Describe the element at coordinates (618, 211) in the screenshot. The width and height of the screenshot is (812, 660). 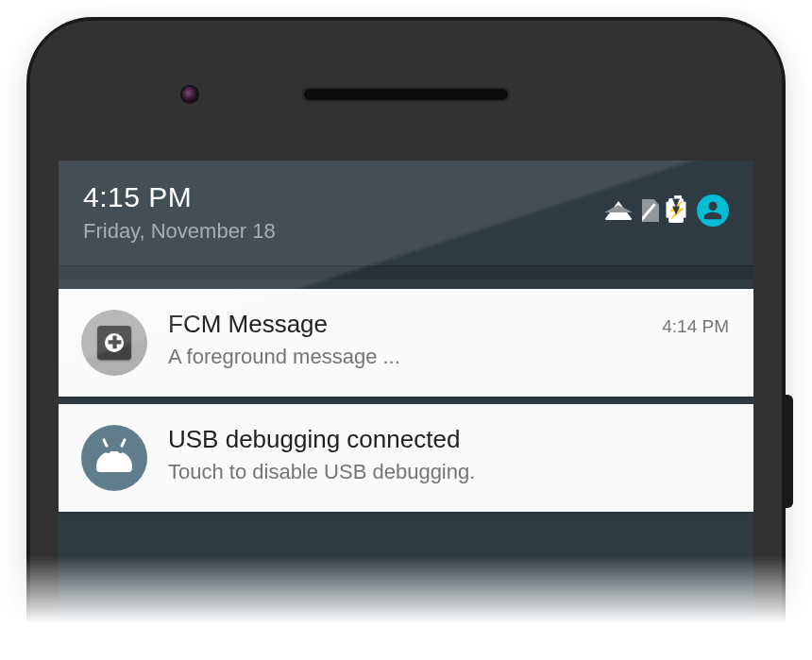
I see `wifi-icon` at that location.